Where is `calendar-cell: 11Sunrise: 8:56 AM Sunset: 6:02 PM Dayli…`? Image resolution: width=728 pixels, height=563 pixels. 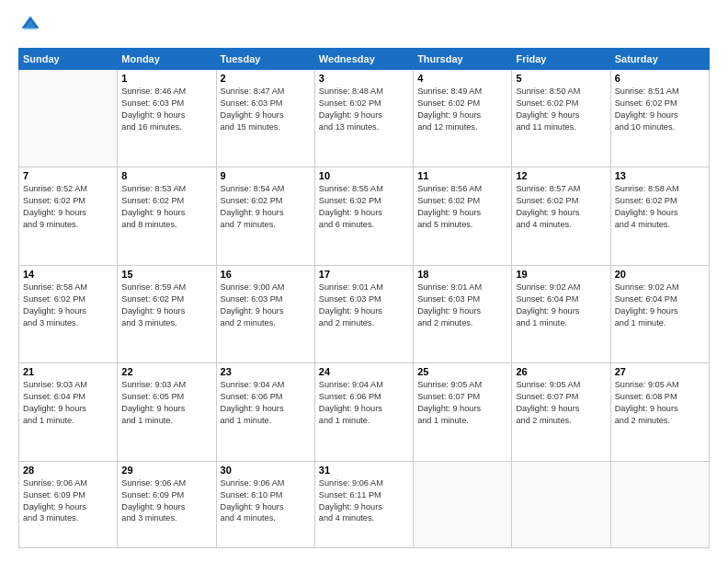 calendar-cell: 11Sunrise: 8:56 AM Sunset: 6:02 PM Dayli… is located at coordinates (463, 216).